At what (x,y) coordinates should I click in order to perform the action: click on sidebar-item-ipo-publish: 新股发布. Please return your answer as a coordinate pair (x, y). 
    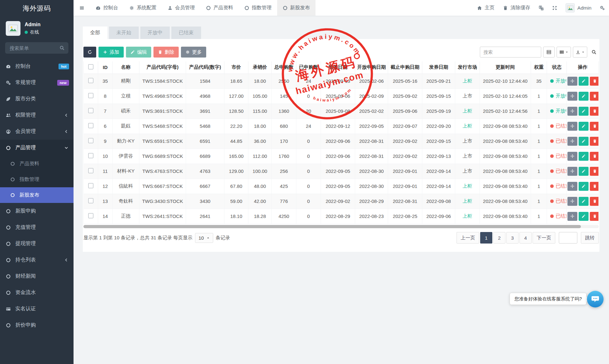
    Looking at the image, I should click on (37, 195).